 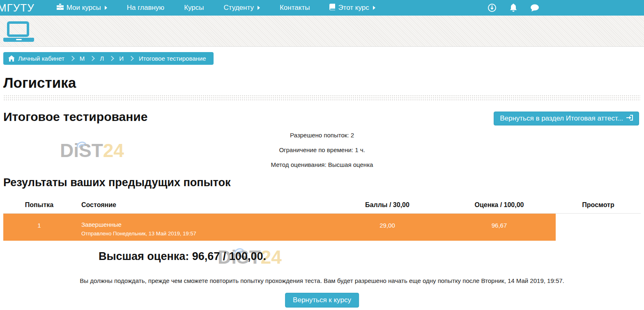 What do you see at coordinates (23, 8) in the screenshot?
I see `brand-logo: МГУТУ` at bounding box center [23, 8].